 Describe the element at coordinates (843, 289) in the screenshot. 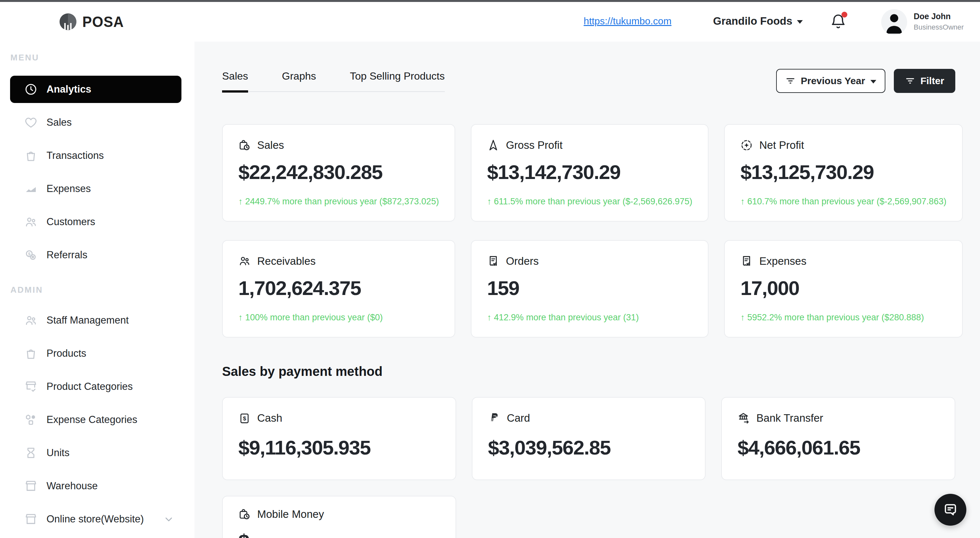

I see `stat-card-expenses: Expenses 17,000 ↑ 5952.2% more than prev…` at that location.